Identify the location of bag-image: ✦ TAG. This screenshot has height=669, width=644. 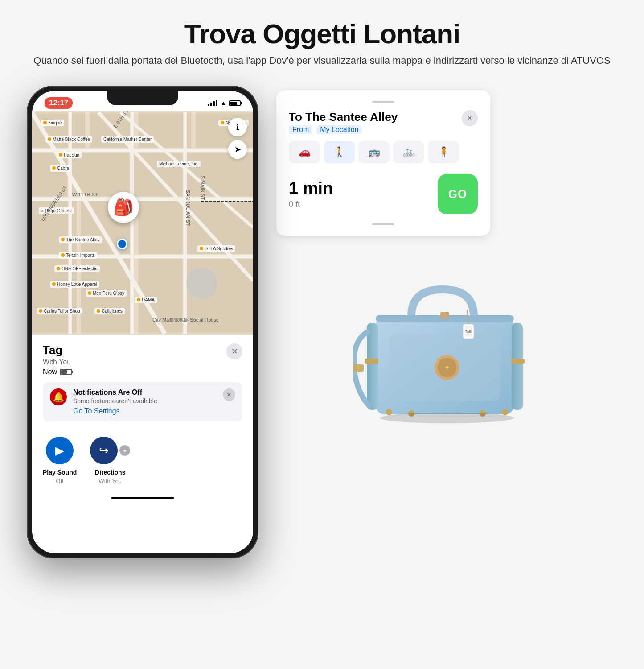
(447, 339).